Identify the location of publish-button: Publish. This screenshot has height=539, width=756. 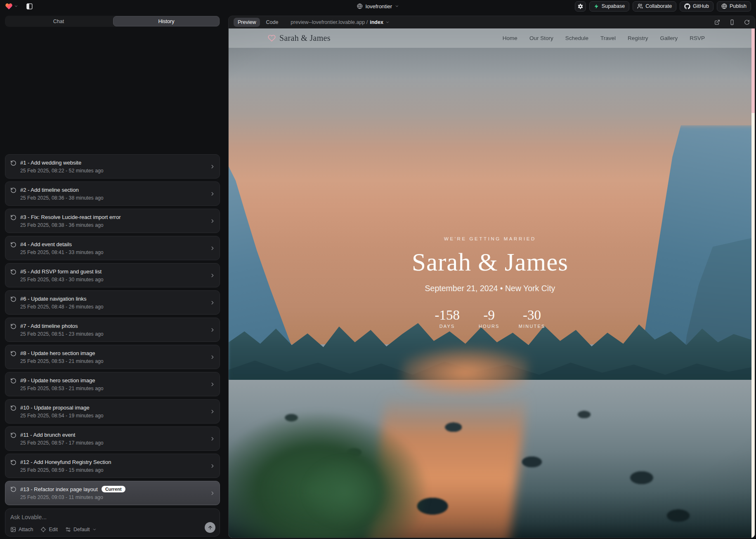
(734, 7).